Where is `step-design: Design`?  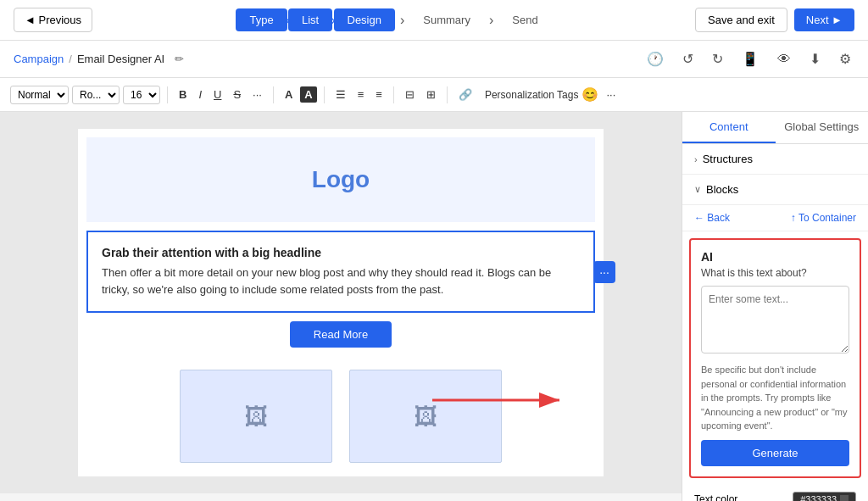
step-design: Design is located at coordinates (364, 20).